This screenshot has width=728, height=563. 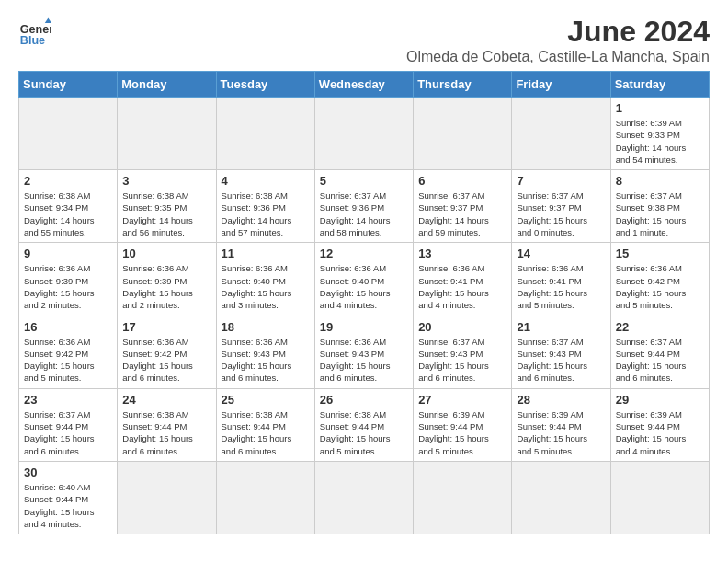 What do you see at coordinates (364, 327) in the screenshot?
I see `day-number: 19` at bounding box center [364, 327].